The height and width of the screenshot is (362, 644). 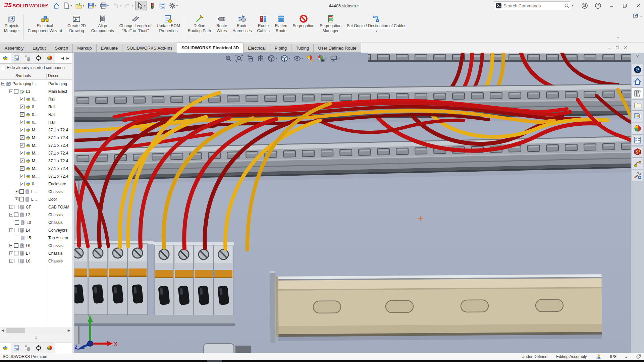 I want to click on apply-scene-button: ▾, so click(x=322, y=58).